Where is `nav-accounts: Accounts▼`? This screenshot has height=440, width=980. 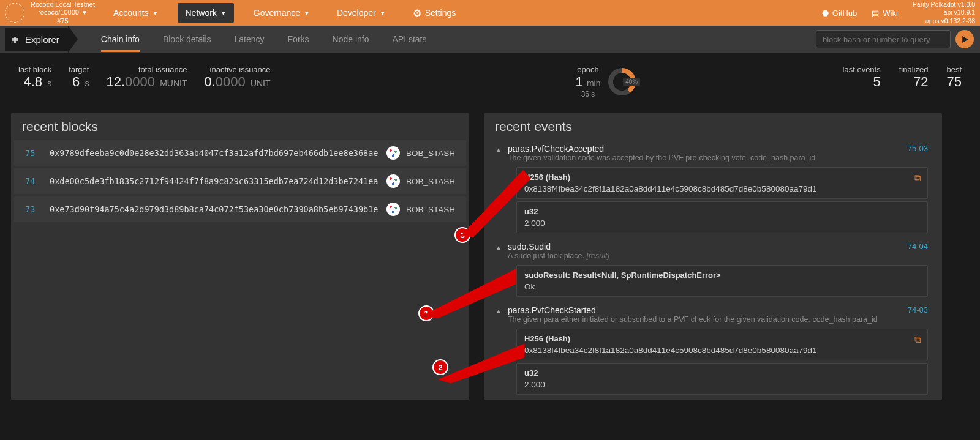
nav-accounts: Accounts▼ is located at coordinates (136, 13).